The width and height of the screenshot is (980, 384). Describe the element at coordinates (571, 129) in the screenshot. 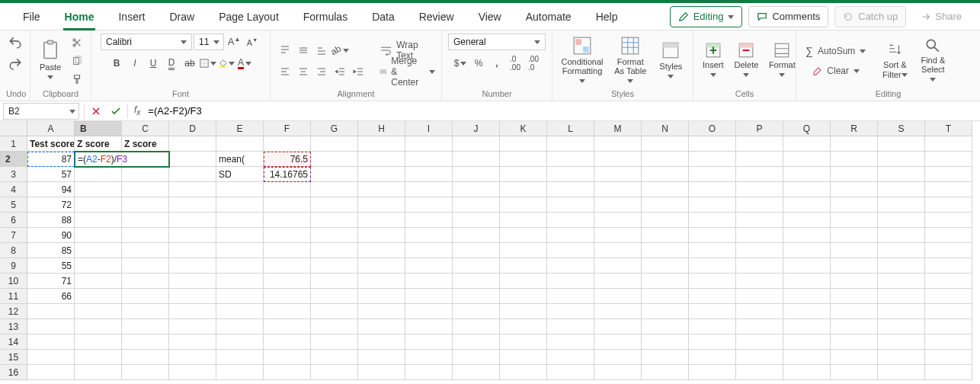

I see `column-header: L` at that location.